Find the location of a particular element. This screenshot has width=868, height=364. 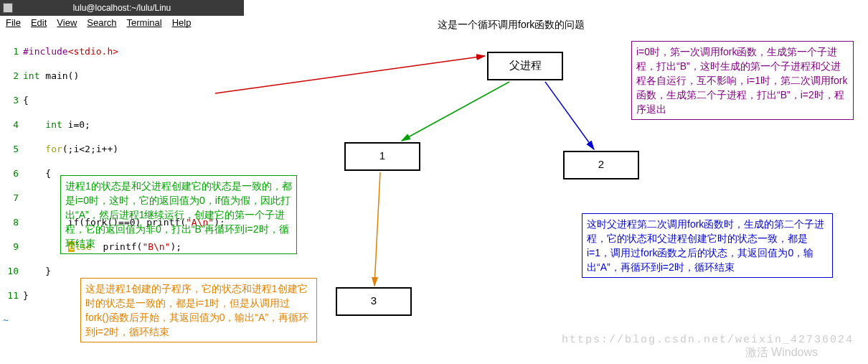

explain-orange: 这是进程1创建的子程序，它的状态和进程1创建它时的状态是一致的，都是i=1时，但… is located at coordinates (199, 310).